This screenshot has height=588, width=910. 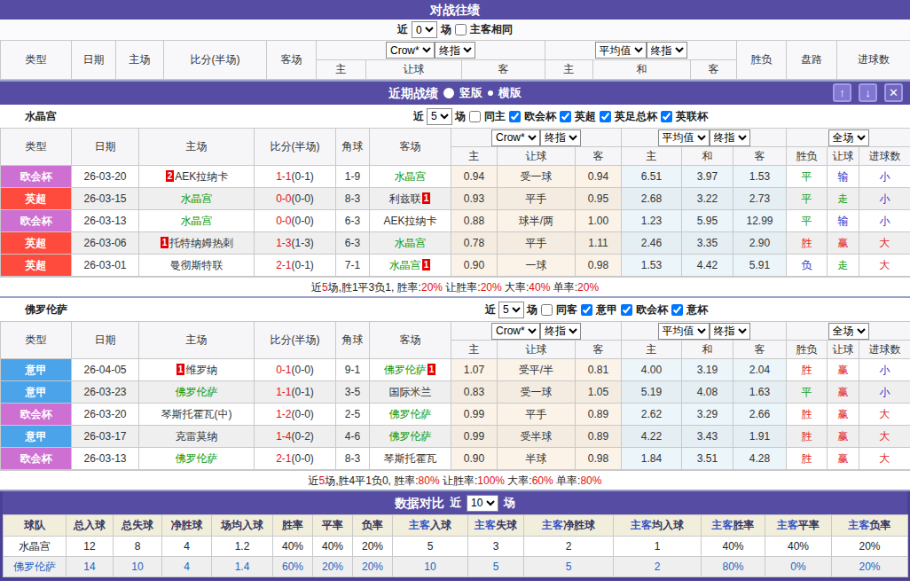 I want to click on home-team-cell: 1维罗纳, so click(x=197, y=371).